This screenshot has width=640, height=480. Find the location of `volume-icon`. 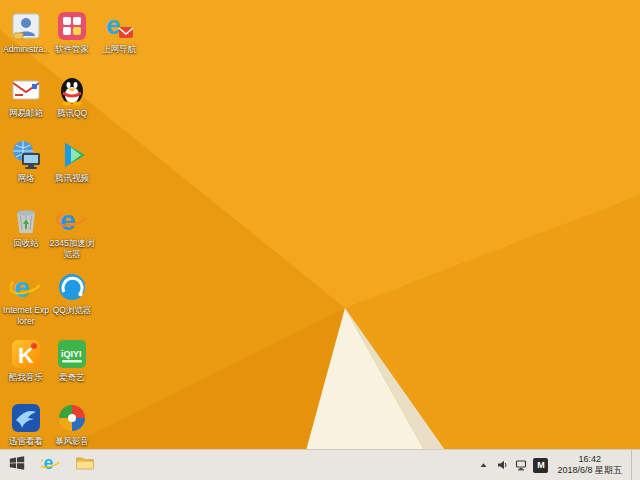

volume-icon is located at coordinates (502, 465).